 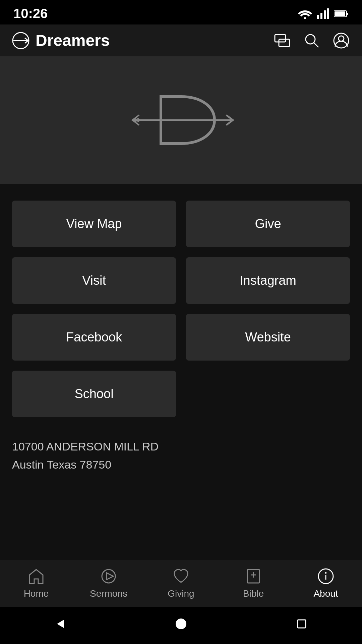 What do you see at coordinates (323, 14) in the screenshot?
I see `status-icons` at bounding box center [323, 14].